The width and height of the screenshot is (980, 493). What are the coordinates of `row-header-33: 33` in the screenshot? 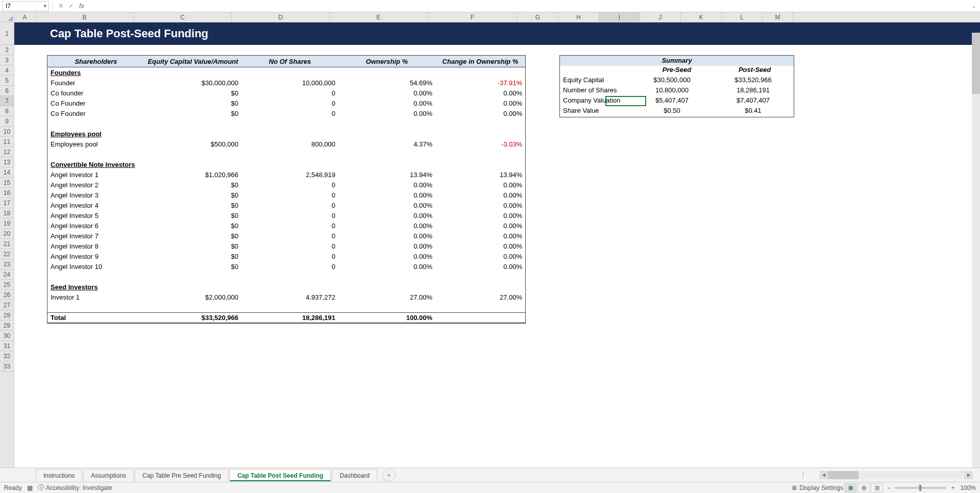 It's located at (7, 366).